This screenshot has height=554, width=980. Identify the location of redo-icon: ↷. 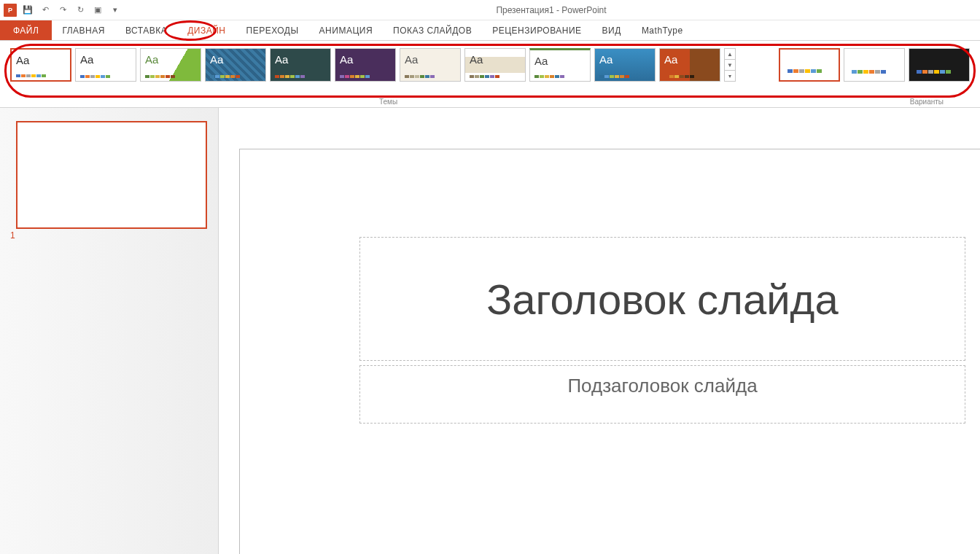
(63, 10).